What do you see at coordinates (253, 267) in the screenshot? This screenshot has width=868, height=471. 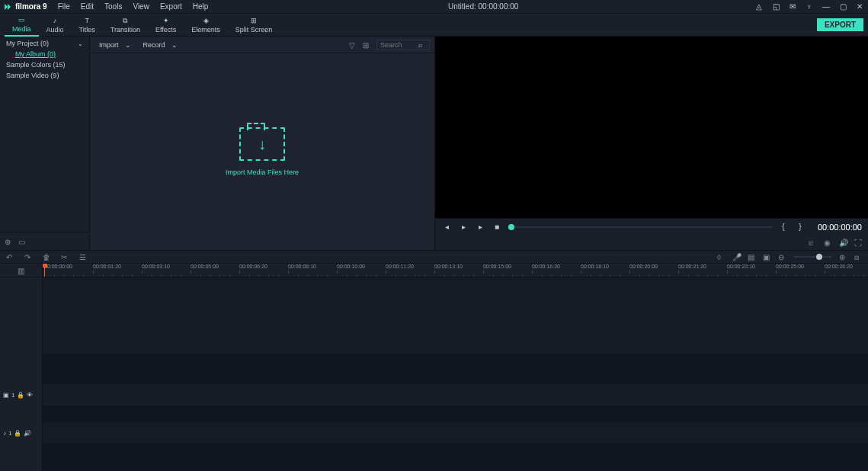 I see `ruler-tick: 00:00:06:20` at bounding box center [253, 267].